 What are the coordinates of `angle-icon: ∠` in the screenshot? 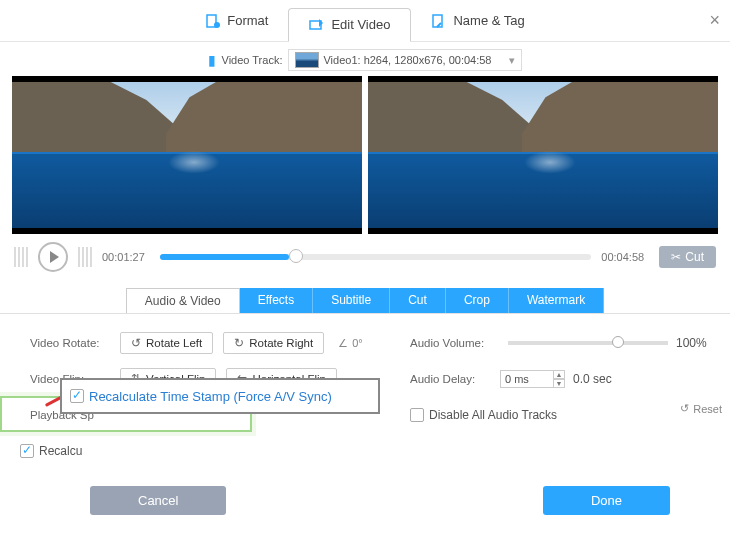 It's located at (343, 344).